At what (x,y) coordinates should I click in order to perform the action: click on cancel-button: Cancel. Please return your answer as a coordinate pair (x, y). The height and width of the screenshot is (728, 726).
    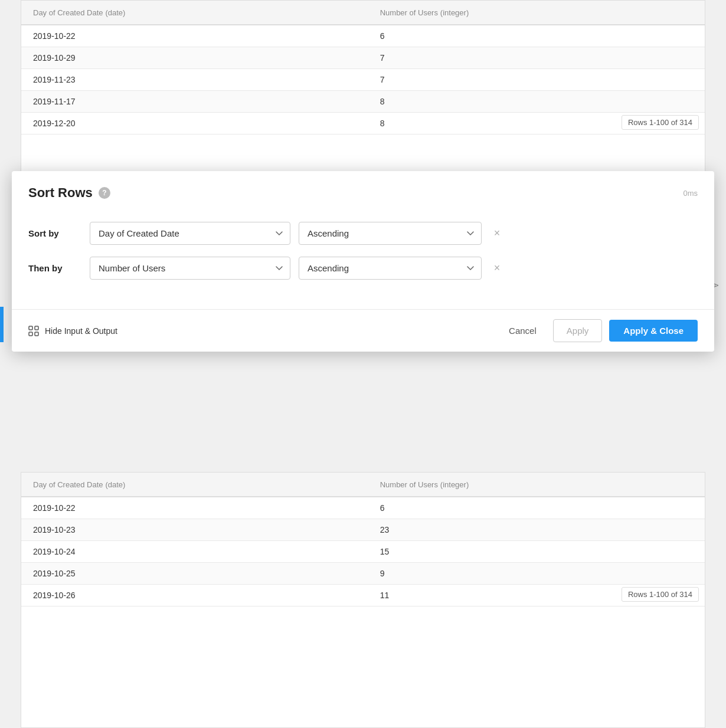
    Looking at the image, I should click on (523, 330).